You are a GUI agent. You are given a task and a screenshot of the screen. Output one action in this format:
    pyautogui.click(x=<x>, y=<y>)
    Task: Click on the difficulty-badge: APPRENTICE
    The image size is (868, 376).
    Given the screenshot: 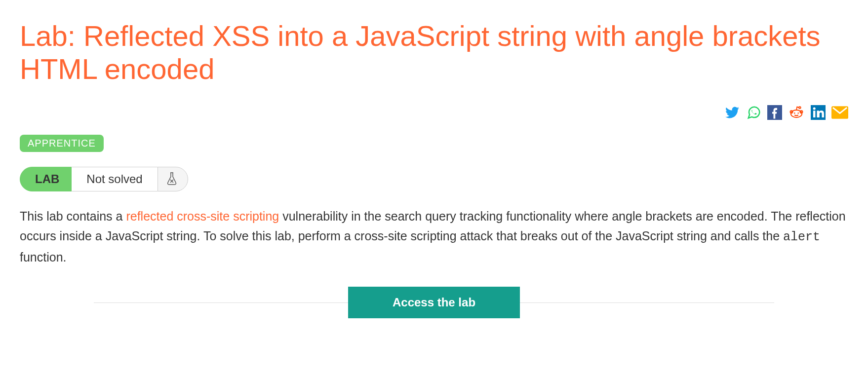 What is the action you would take?
    pyautogui.click(x=62, y=143)
    